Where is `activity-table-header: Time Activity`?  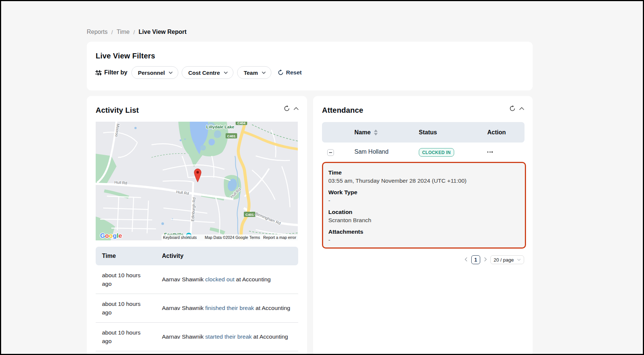
activity-table-header: Time Activity is located at coordinates (197, 256).